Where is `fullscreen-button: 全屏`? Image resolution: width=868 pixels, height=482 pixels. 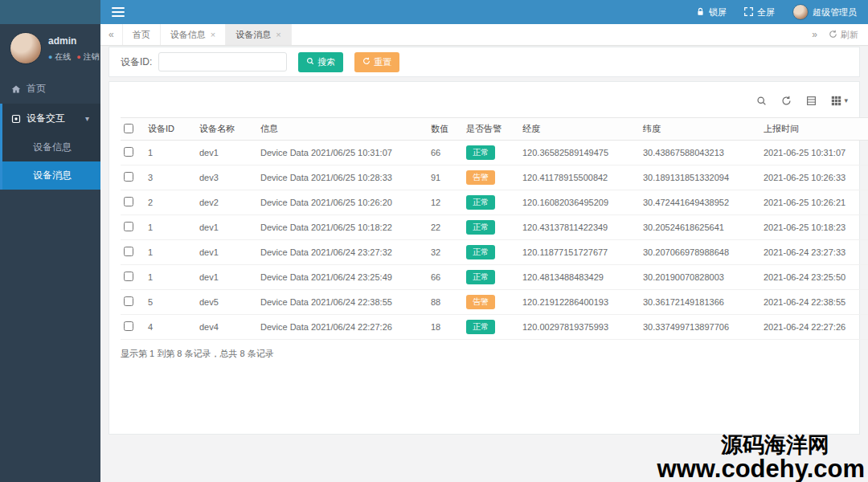
fullscreen-button: 全屏 is located at coordinates (760, 13).